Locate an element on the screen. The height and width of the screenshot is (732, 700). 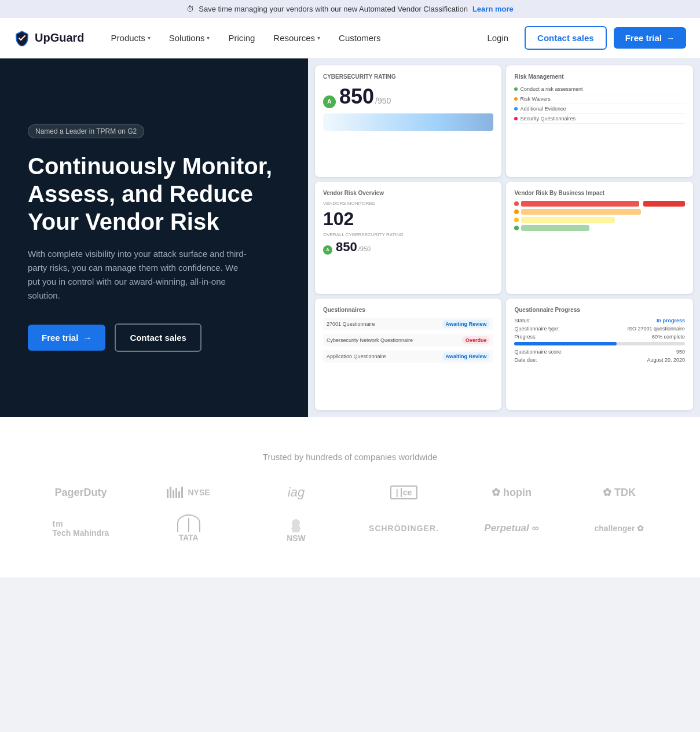
nav-links: Products ▾ Solutions ▾ Pricing Resources… is located at coordinates (291, 38).